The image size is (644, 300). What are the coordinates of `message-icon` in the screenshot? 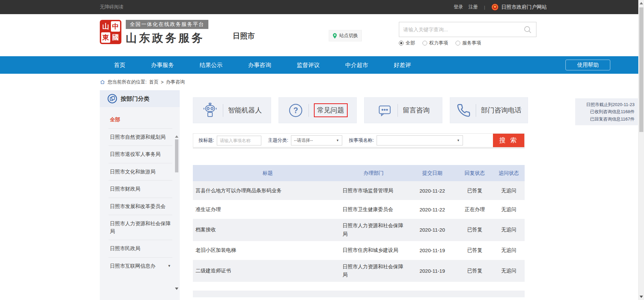 It's located at (385, 110).